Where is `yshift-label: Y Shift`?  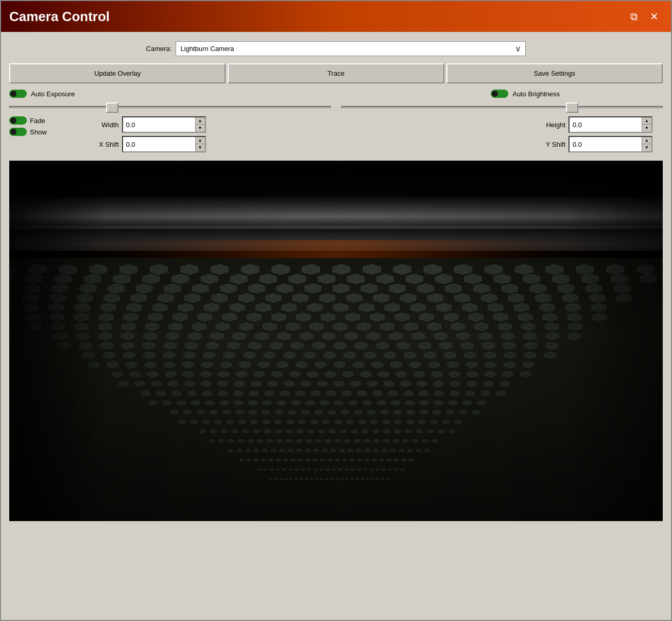 yshift-label: Y Shift is located at coordinates (550, 144).